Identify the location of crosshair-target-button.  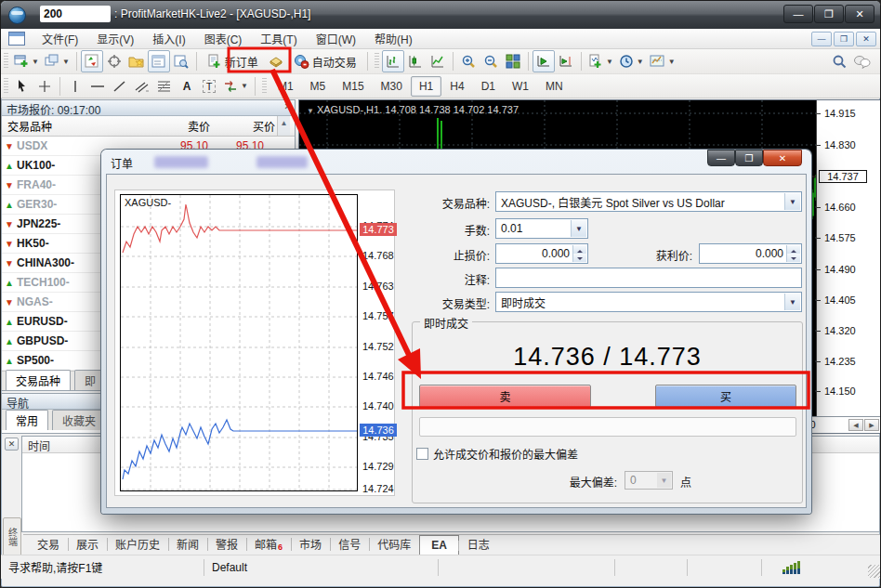
(114, 61).